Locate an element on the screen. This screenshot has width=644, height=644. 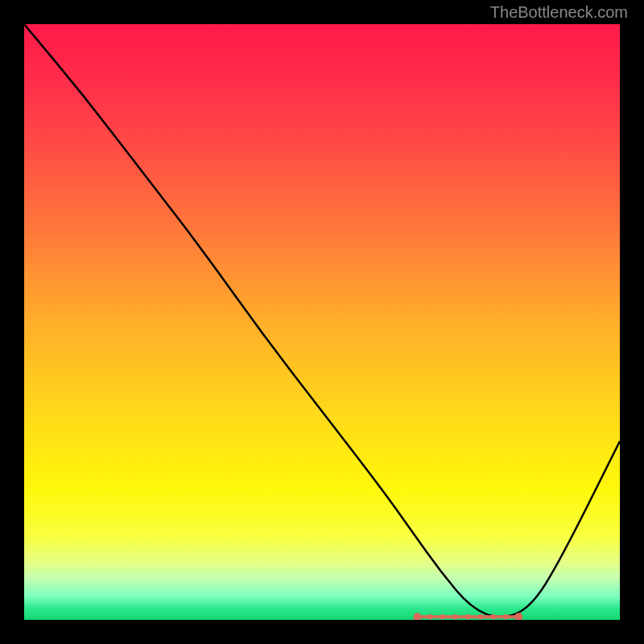
watermark-text: TheBottleneck.com is located at coordinates (559, 13).